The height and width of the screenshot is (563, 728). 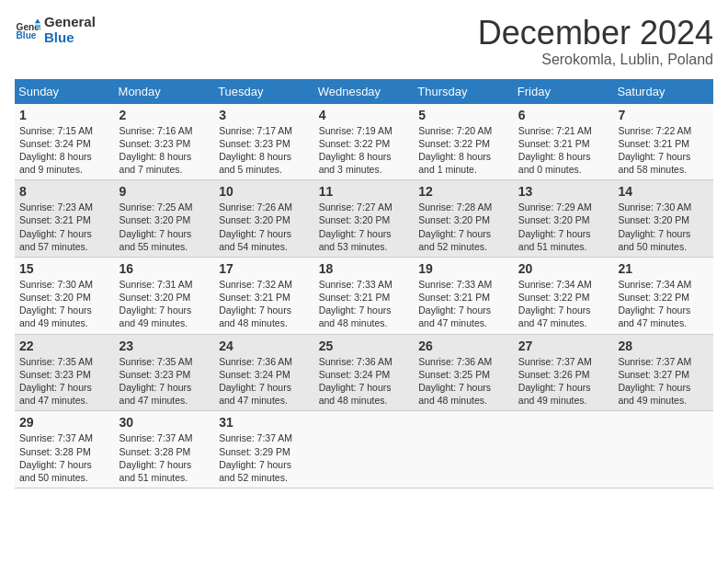 What do you see at coordinates (564, 269) in the screenshot?
I see `day-number: 20` at bounding box center [564, 269].